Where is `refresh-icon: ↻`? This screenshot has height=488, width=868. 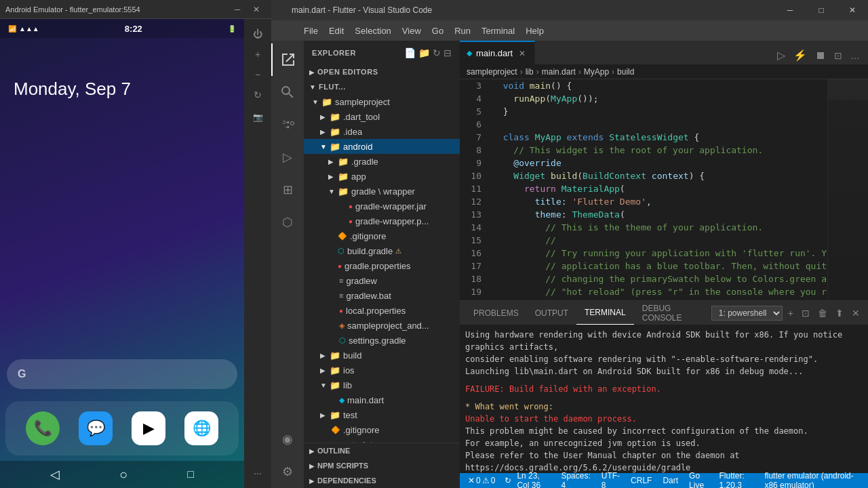 refresh-icon: ↻ is located at coordinates (437, 53).